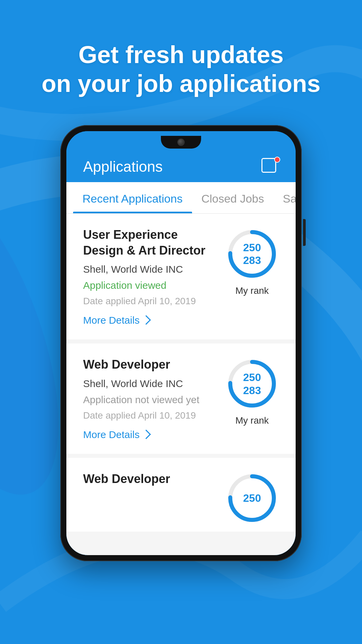 The width and height of the screenshot is (362, 644). Describe the element at coordinates (149, 285) in the screenshot. I see `job-status-1: Application viewed` at that location.